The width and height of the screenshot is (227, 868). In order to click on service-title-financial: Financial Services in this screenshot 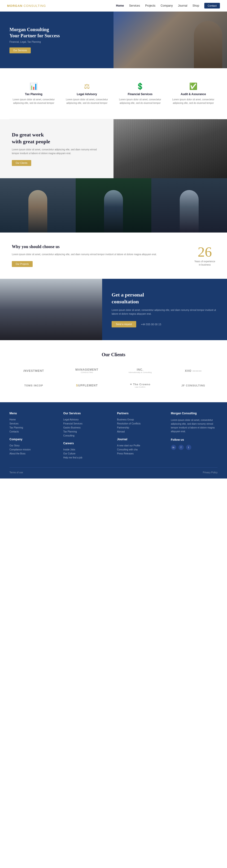, I will do `click(140, 94)`.